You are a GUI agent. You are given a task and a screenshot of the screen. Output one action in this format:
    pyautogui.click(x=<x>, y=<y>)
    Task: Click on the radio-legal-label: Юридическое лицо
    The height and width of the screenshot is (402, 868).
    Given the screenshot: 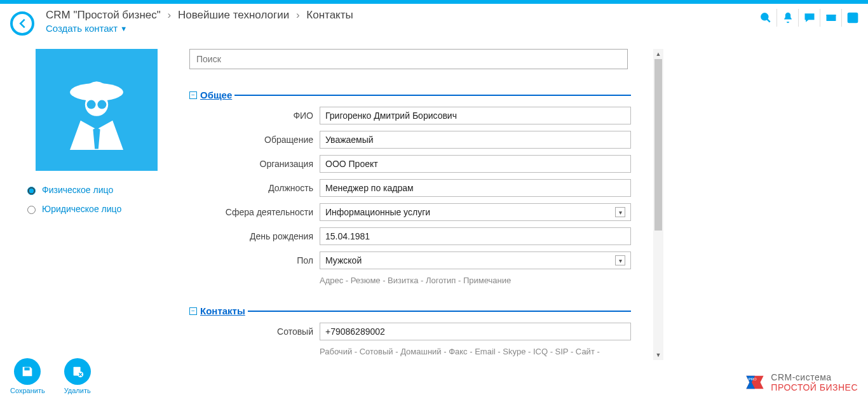 What is the action you would take?
    pyautogui.click(x=81, y=209)
    